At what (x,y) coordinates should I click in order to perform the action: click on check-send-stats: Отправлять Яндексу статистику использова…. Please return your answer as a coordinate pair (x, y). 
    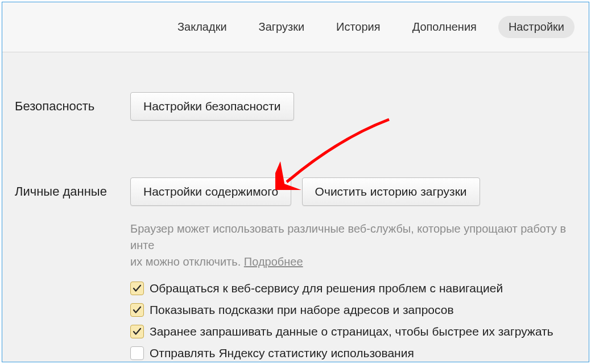
    Looking at the image, I should click on (359, 353).